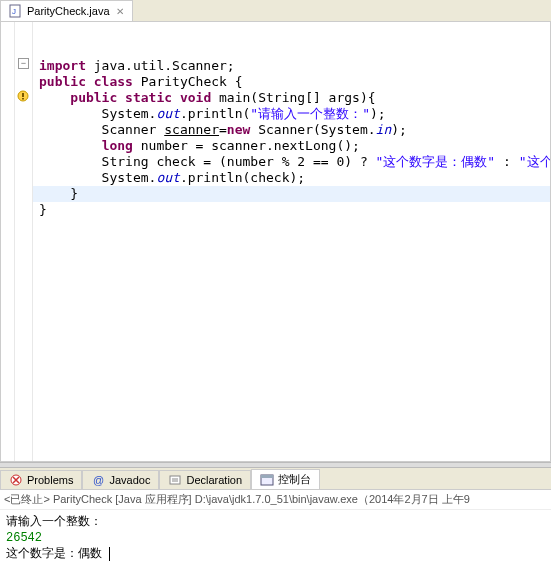 This screenshot has height=561, width=551. I want to click on fold-toggle-icon: −, so click(24, 64).